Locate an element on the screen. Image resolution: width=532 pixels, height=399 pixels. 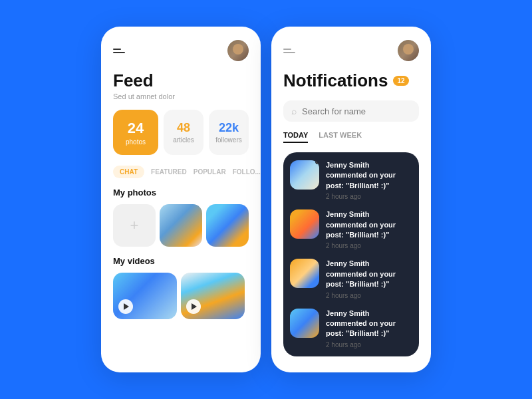
feed-subtitle: Sed ut amnet dolor is located at coordinates (181, 96).